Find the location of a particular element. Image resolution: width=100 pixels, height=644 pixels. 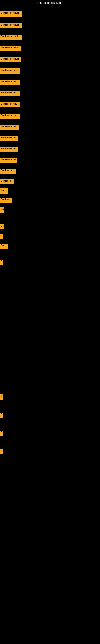

bottleneck-badge: Bottleneck re is located at coordinates (8, 172).